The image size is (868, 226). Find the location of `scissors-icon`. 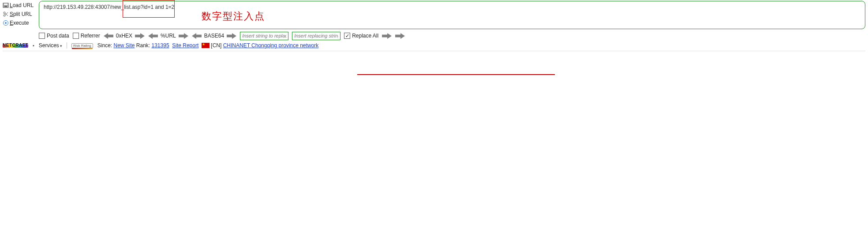

scissors-icon is located at coordinates (6, 14).